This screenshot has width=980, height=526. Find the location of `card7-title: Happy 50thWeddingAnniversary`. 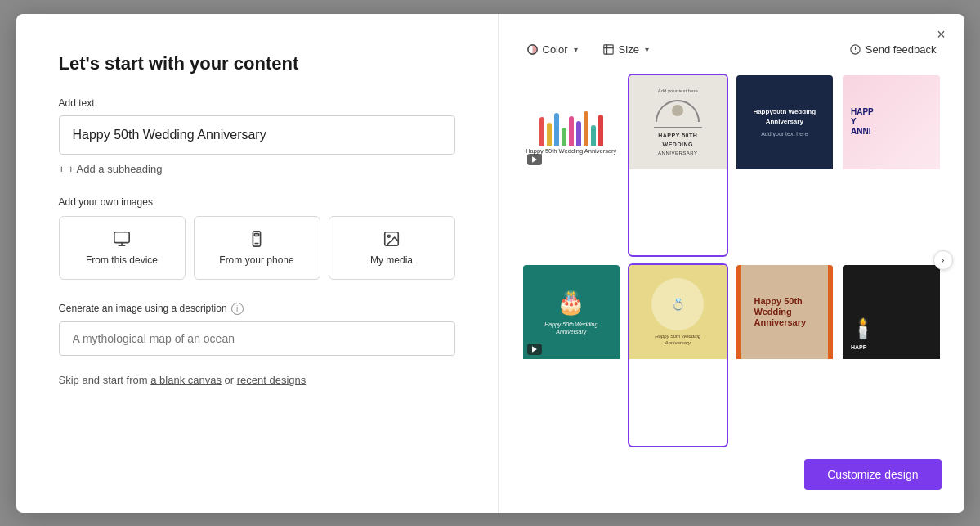

card7-title: Happy 50thWeddingAnniversary is located at coordinates (777, 312).